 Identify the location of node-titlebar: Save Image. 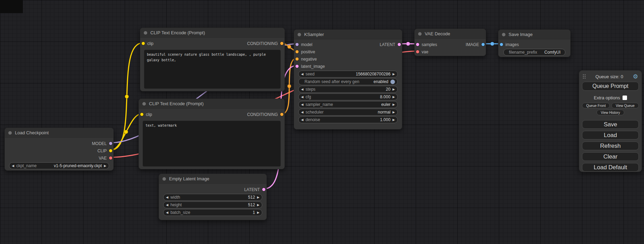
(534, 35).